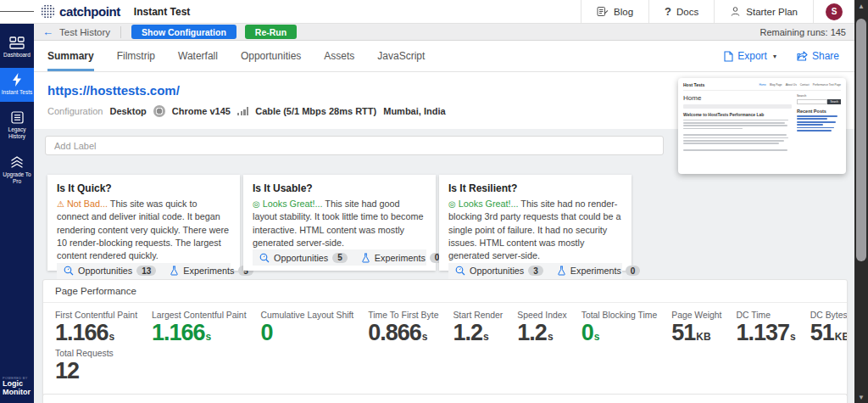 The height and width of the screenshot is (403, 868). Describe the element at coordinates (427, 12) in the screenshot. I see `app-header: catchpoint Instant Test Blog ? Docs` at that location.